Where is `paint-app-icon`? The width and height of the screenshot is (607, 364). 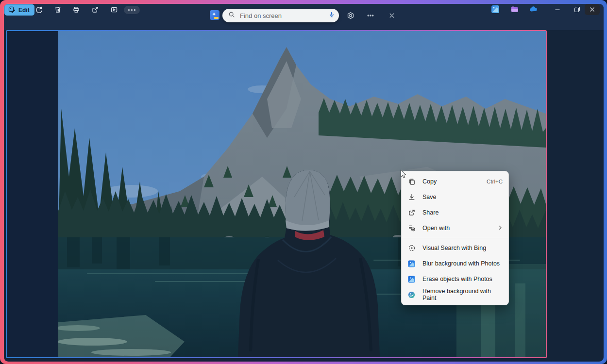 paint-app-icon is located at coordinates (412, 295).